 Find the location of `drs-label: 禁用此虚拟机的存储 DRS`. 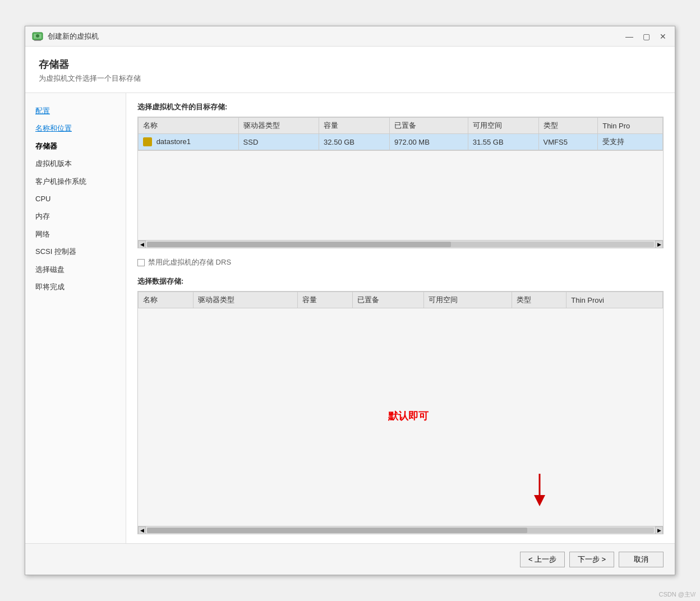

drs-label: 禁用此虚拟机的存储 DRS is located at coordinates (190, 262).